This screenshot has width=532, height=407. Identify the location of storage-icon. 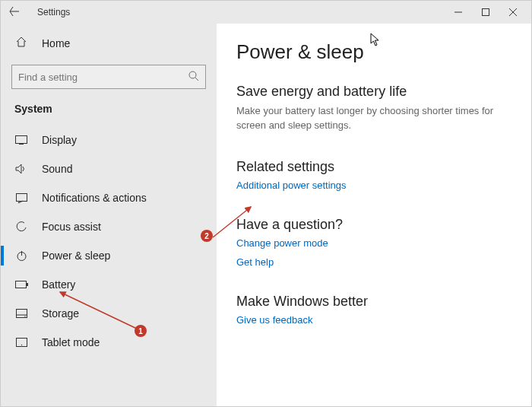
(21, 313).